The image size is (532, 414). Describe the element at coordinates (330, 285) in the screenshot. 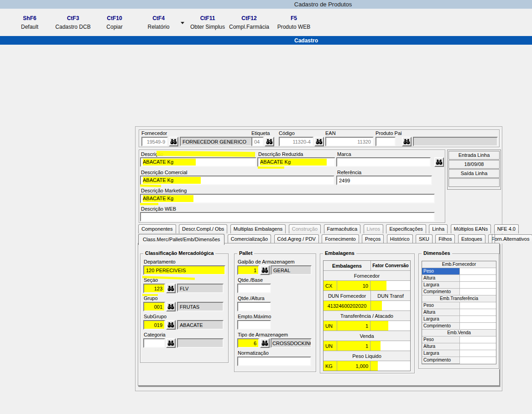

I see `fornecedor-unit-cell: CX` at that location.